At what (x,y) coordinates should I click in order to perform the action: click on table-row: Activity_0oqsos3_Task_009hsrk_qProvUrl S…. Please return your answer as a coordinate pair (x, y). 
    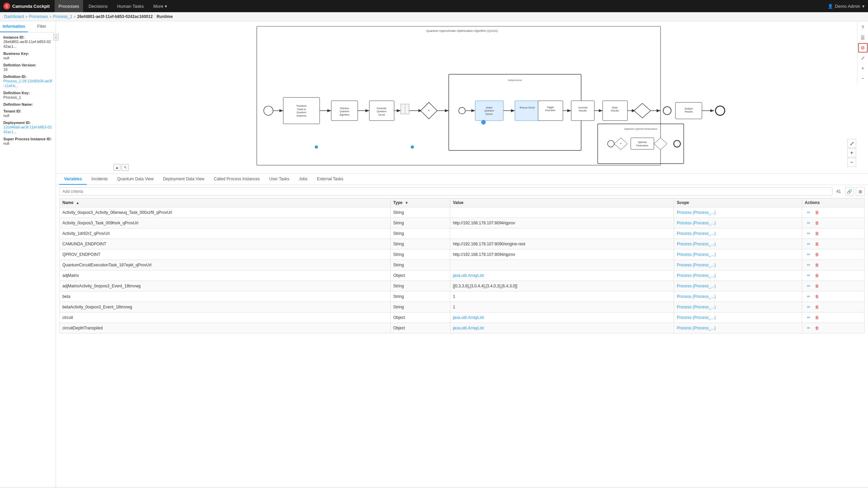
    Looking at the image, I should click on (462, 223).